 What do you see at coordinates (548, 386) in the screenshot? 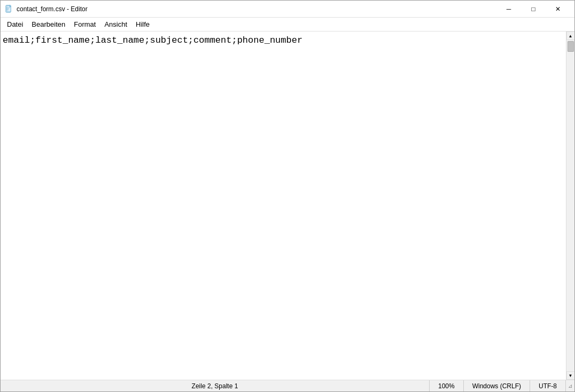
I see `encoding: UTF-8` at bounding box center [548, 386].